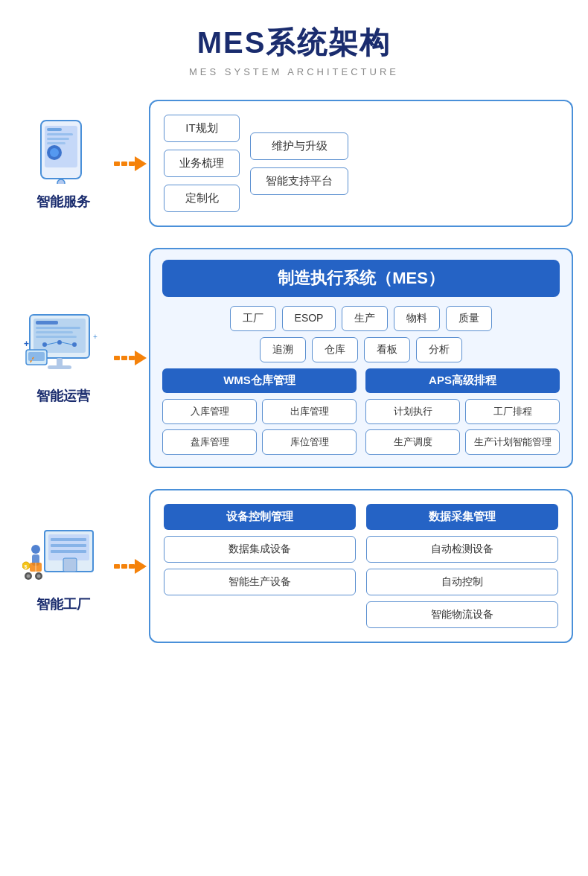  What do you see at coordinates (260, 582) in the screenshot?
I see `s3-c1-tag-1: 智能生产设备` at bounding box center [260, 582].